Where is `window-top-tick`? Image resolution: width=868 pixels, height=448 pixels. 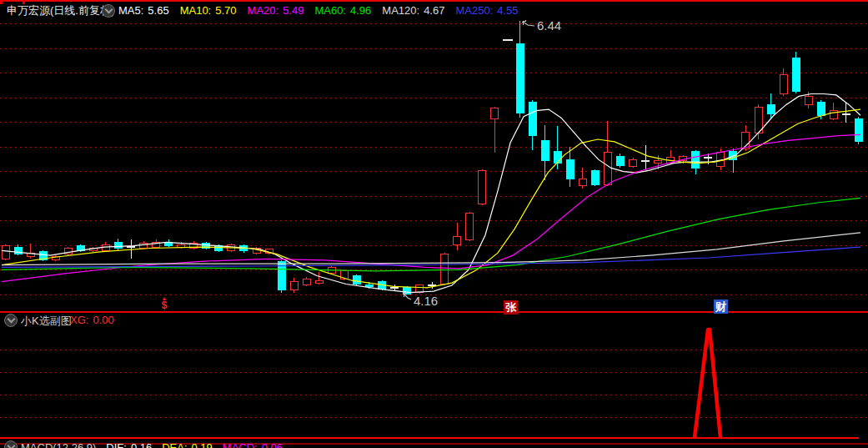 window-top-tick is located at coordinates (2, 2).